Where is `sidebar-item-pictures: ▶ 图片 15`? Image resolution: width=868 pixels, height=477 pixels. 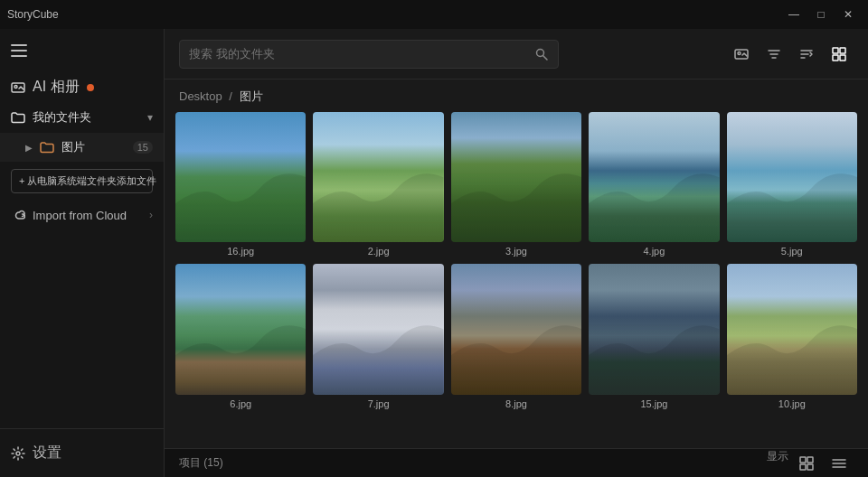 sidebar-item-pictures: ▶ 图片 15 is located at coordinates (81, 147).